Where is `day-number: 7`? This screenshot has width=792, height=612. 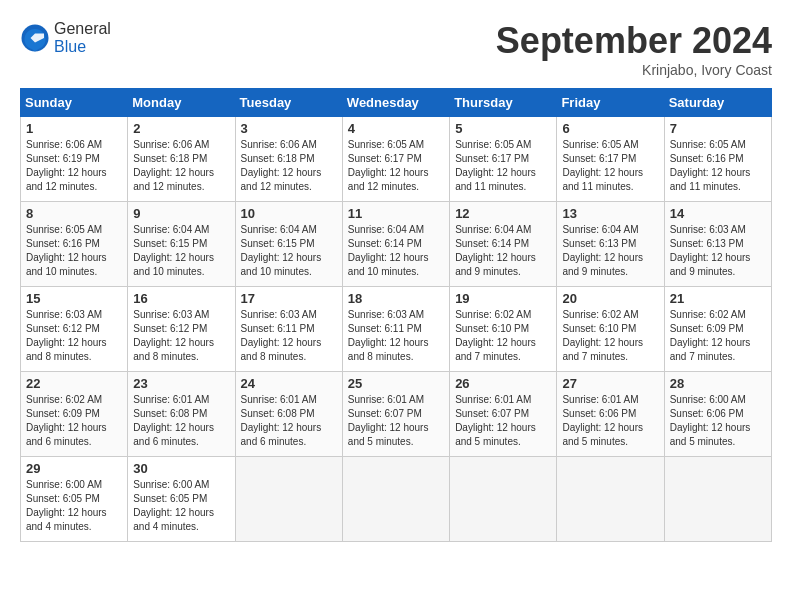 day-number: 7 is located at coordinates (718, 128).